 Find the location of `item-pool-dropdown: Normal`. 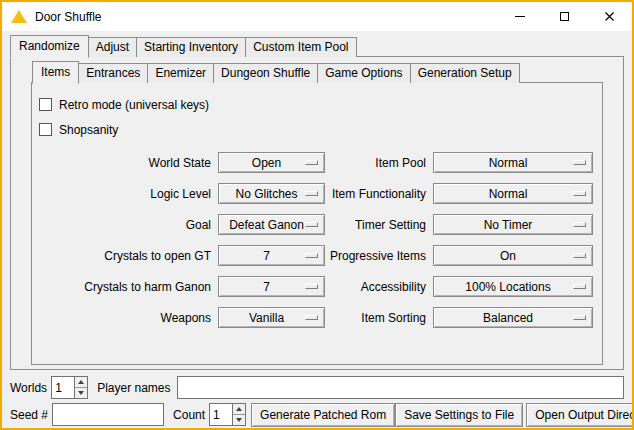

item-pool-dropdown: Normal is located at coordinates (513, 162).